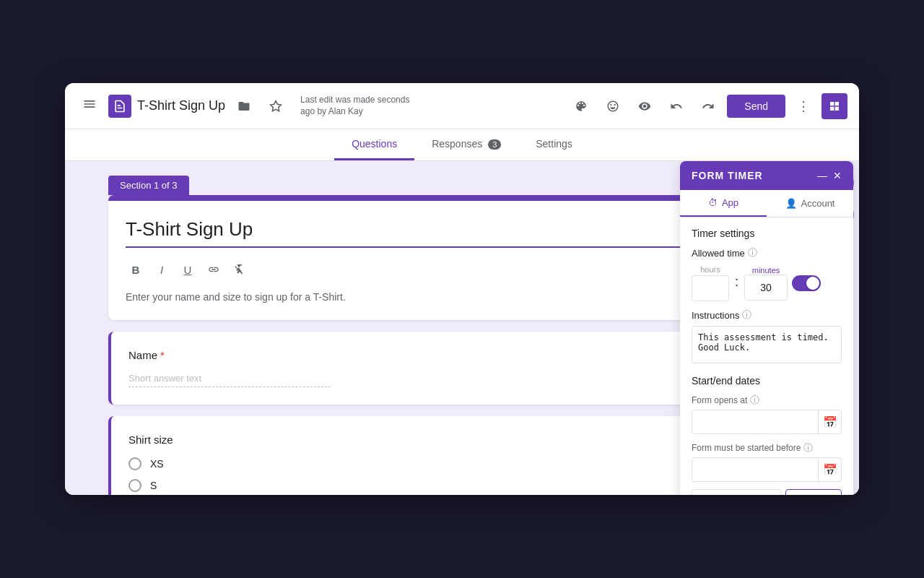 This screenshot has width=924, height=578. I want to click on tabs-bar: Questions Responses 3 Settings, so click(462, 145).